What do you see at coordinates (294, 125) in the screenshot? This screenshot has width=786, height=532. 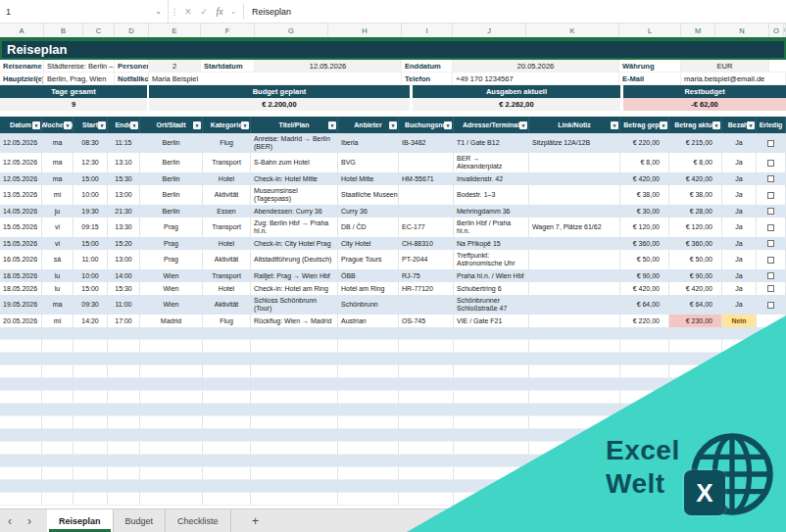 I see `table-header-6: Titel/Plan▾` at bounding box center [294, 125].